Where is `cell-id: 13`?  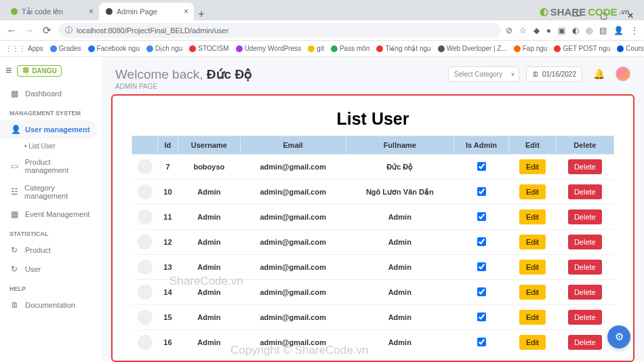
cell-id: 13 is located at coordinates (168, 267).